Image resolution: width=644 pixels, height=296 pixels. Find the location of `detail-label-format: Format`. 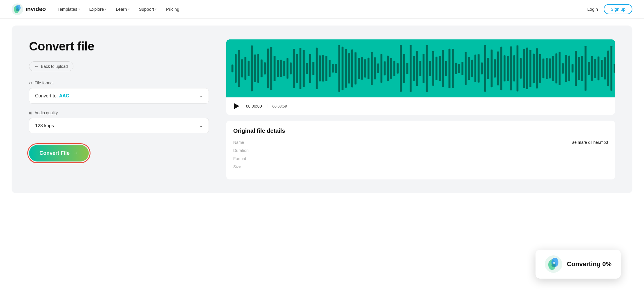

detail-label-format: Format is located at coordinates (240, 159).